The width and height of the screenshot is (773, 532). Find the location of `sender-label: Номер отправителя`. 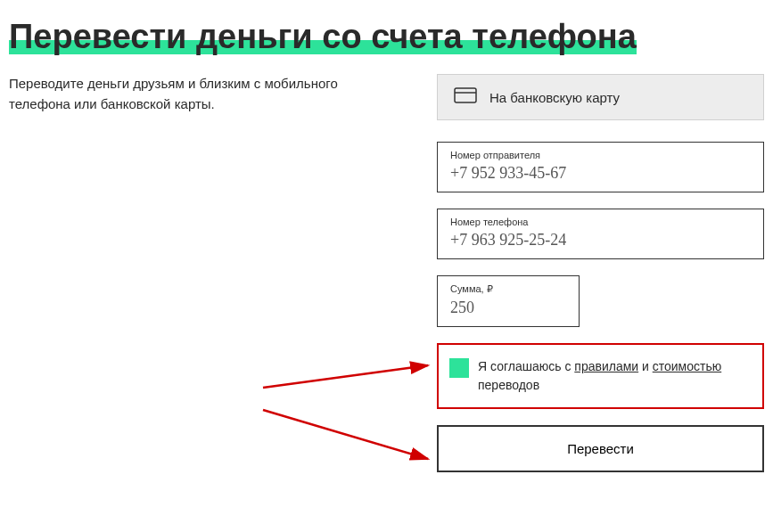

sender-label: Номер отправителя is located at coordinates (601, 155).